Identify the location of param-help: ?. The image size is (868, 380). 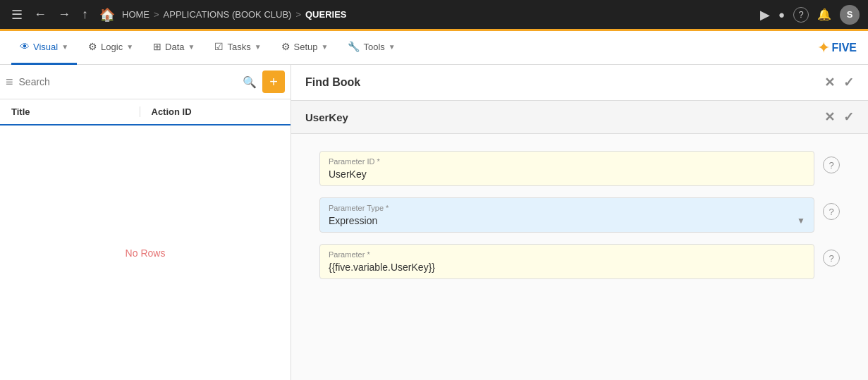
(831, 258).